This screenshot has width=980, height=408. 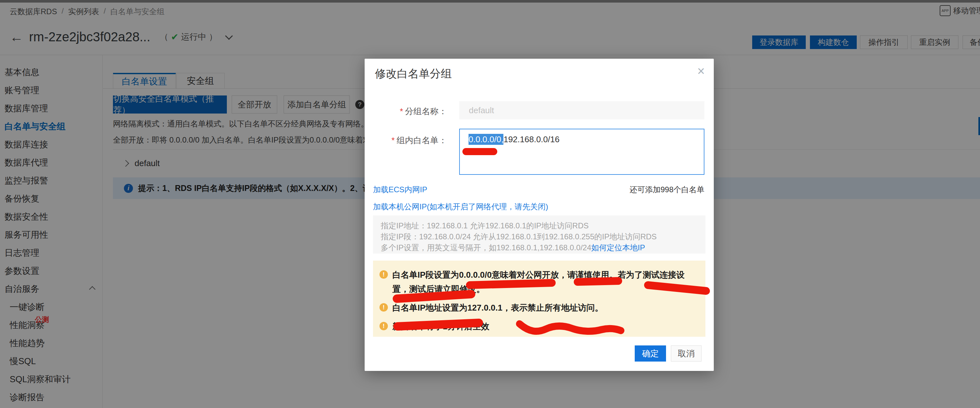 I want to click on close-icon: ×, so click(x=701, y=71).